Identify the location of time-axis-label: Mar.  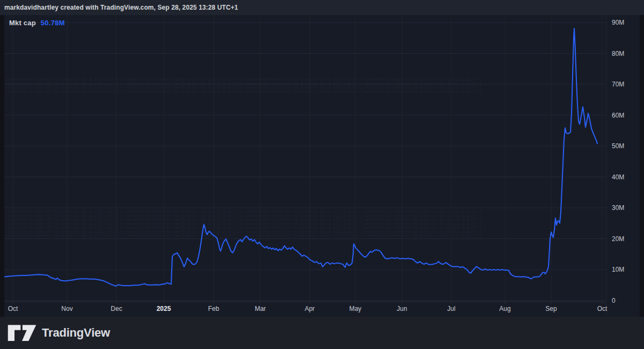
(261, 309).